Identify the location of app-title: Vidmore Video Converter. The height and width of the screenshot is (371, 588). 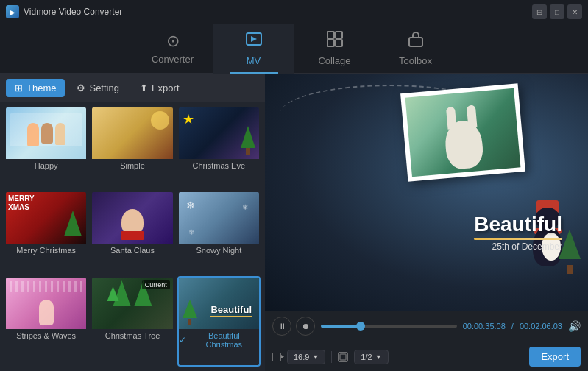
(73, 12).